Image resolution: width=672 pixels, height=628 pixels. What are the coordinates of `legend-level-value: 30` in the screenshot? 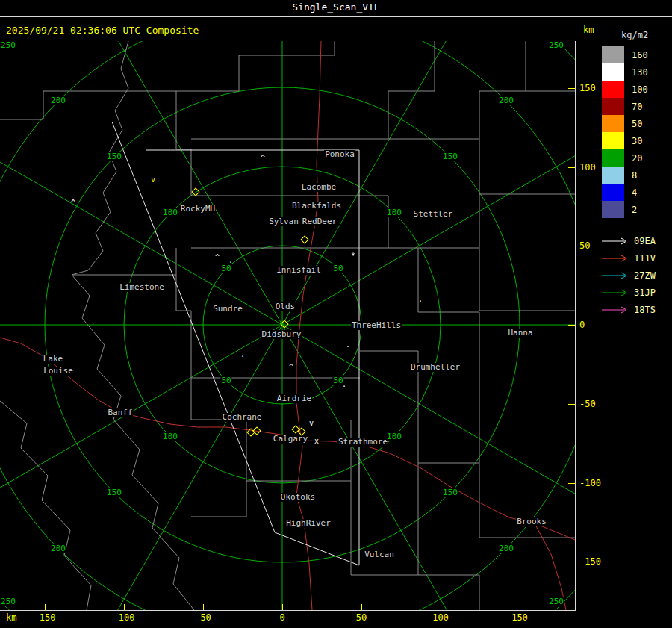 It's located at (637, 141).